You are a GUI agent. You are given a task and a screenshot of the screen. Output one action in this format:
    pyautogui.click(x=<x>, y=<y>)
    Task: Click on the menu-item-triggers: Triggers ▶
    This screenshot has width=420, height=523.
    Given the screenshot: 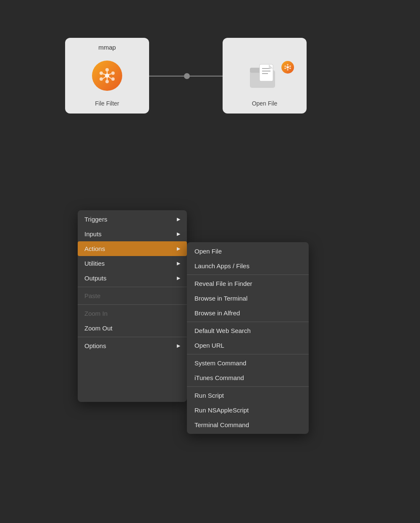 What is the action you would take?
    pyautogui.click(x=132, y=219)
    